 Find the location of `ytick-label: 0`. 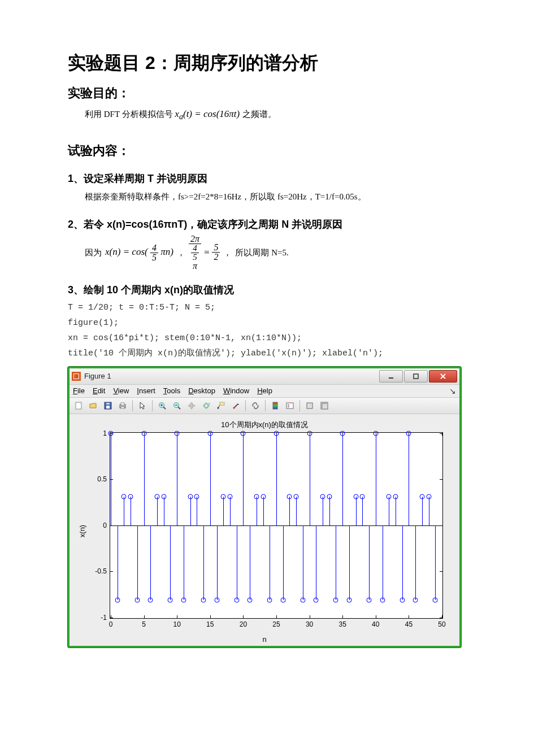

ytick-label: 0 is located at coordinates (106, 525).